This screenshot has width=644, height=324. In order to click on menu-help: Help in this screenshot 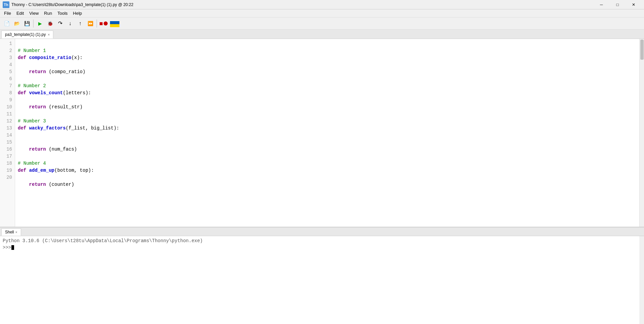, I will do `click(78, 13)`.